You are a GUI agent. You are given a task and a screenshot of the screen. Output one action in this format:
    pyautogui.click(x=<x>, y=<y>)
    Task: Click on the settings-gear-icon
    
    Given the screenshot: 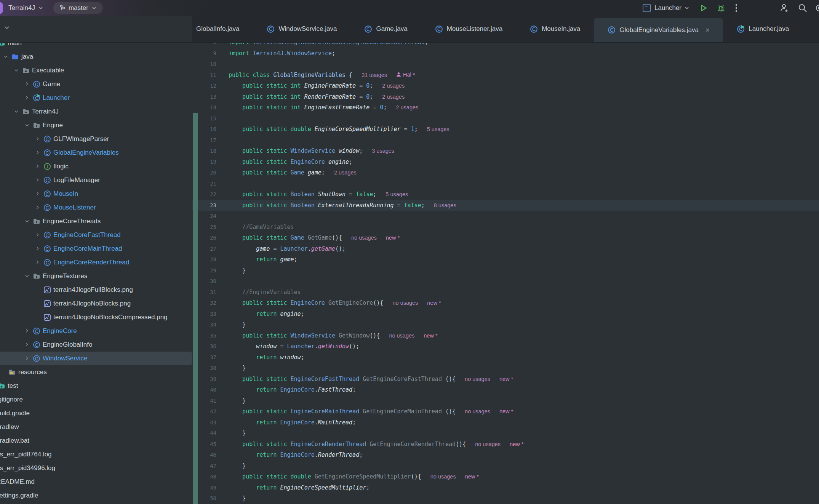 What is the action you would take?
    pyautogui.click(x=817, y=8)
    